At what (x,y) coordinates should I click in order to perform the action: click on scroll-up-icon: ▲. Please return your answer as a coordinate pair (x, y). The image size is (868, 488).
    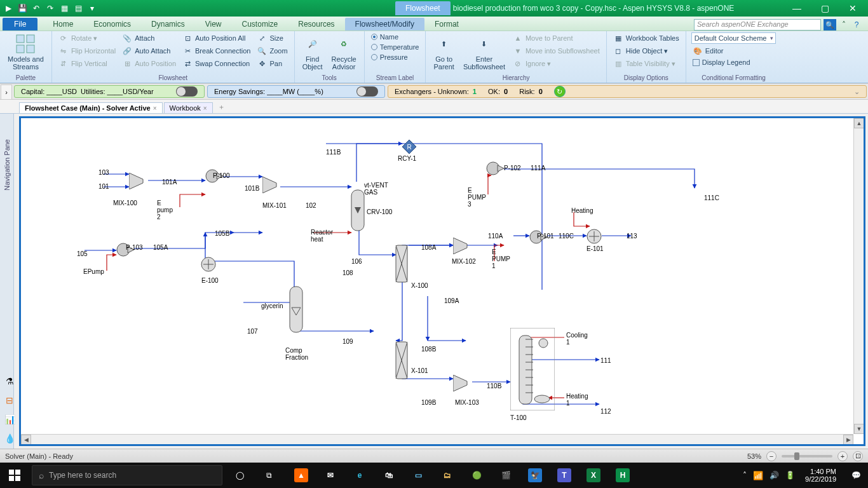
    Looking at the image, I should click on (859, 123).